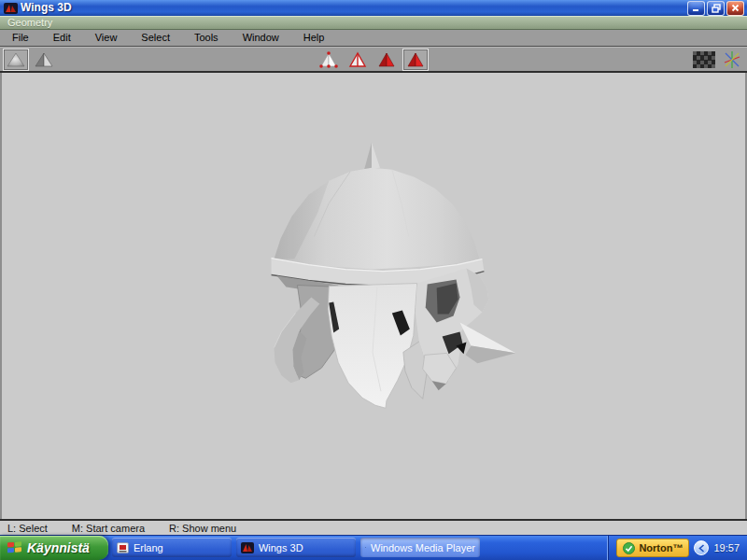  What do you see at coordinates (374, 7) in the screenshot?
I see `window-titlebar: Wings 3D` at bounding box center [374, 7].